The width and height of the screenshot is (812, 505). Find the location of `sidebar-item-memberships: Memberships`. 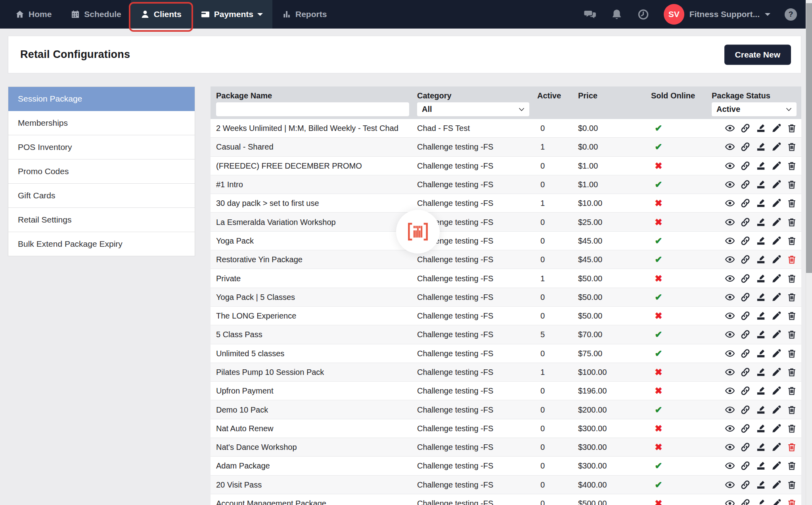

sidebar-item-memberships: Memberships is located at coordinates (102, 123).